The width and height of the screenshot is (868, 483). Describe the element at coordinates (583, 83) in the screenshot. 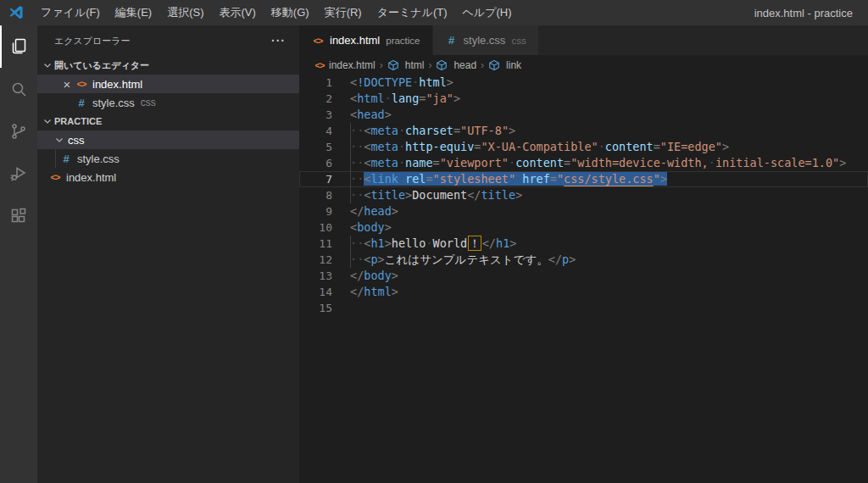

I see `code-line-1: 1<!DOCTYPE·html>` at that location.